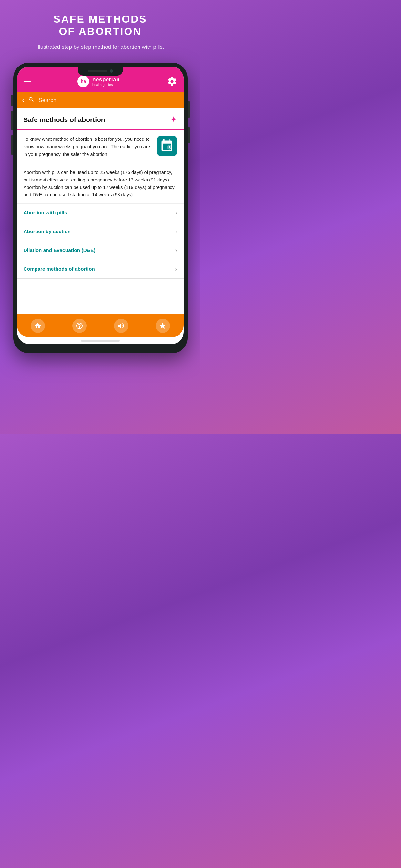  What do you see at coordinates (38, 326) in the screenshot?
I see `nav-home` at bounding box center [38, 326].